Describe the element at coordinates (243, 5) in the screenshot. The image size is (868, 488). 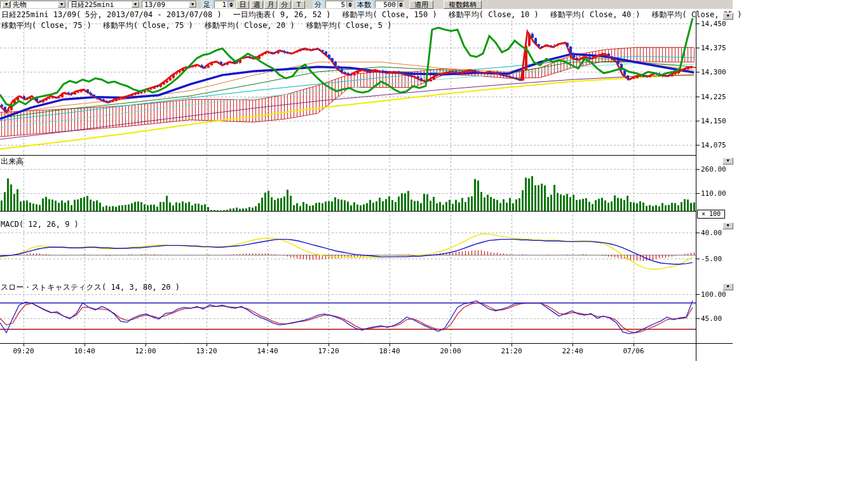
I see `period-button-0: 日` at that location.